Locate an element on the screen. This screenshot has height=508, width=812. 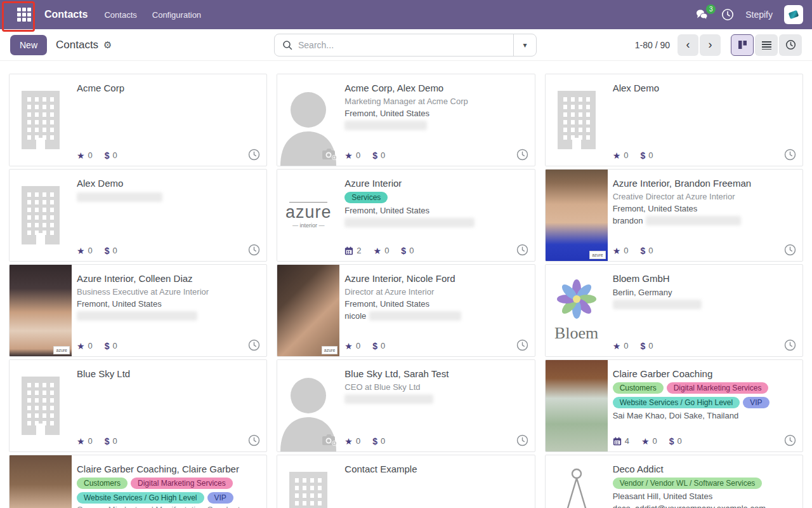
contact-stats: 2★0$0 is located at coordinates (379, 250).